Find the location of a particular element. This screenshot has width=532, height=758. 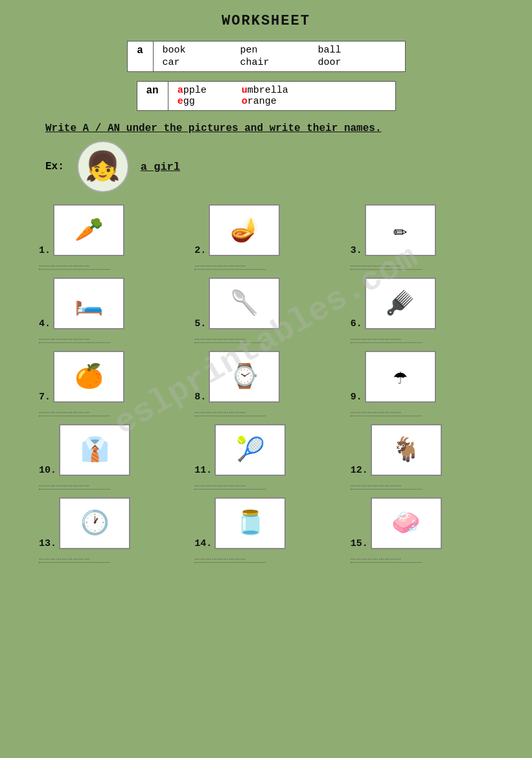

item-box-7: 🍊 is located at coordinates (89, 377).